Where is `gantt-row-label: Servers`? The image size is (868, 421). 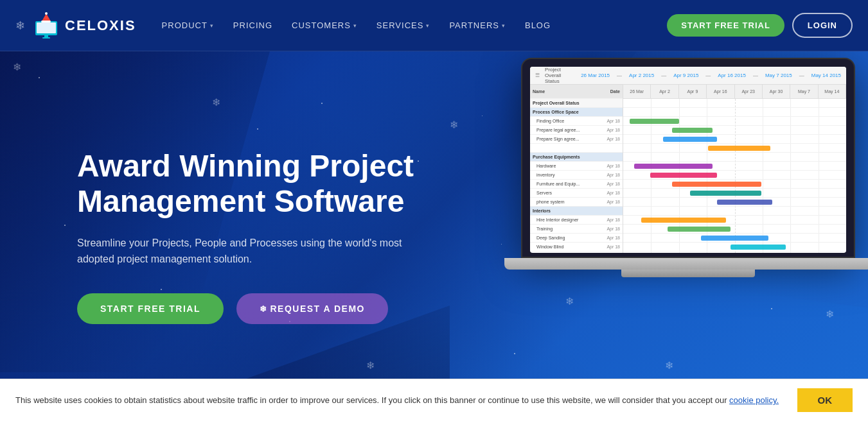 gantt-row-label: Servers is located at coordinates (544, 193).